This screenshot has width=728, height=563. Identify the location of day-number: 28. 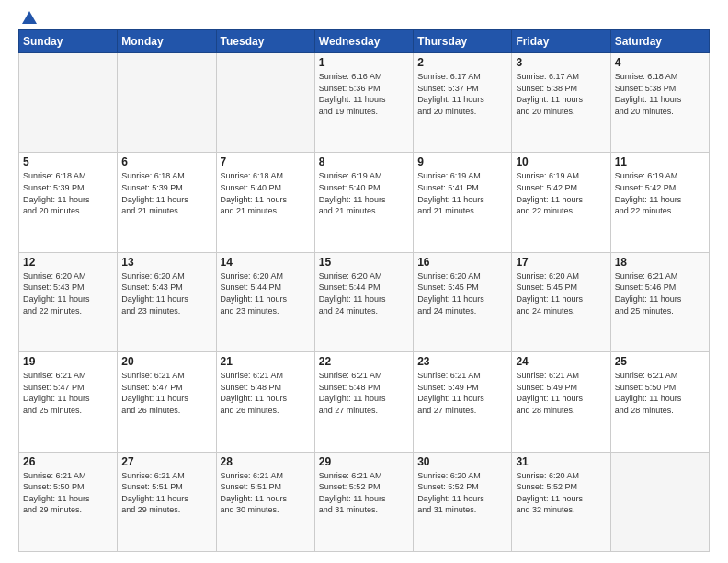
(266, 462).